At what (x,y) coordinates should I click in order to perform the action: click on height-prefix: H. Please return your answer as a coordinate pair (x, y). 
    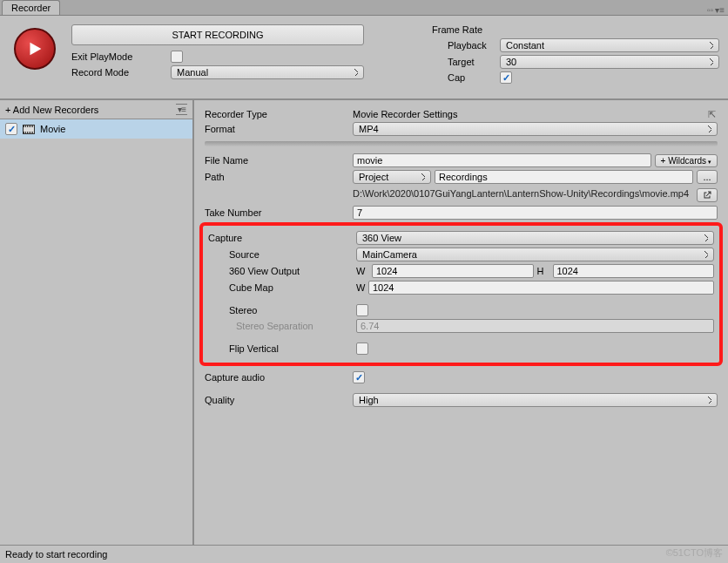
    Looking at the image, I should click on (543, 271).